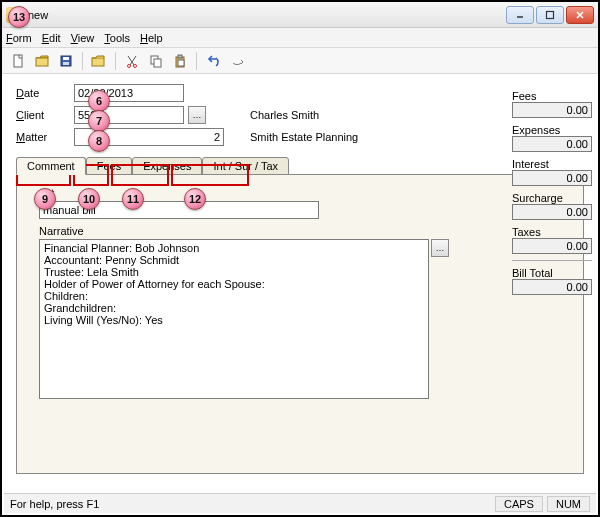 This screenshot has width=600, height=517. I want to click on fees-total: 0.00, so click(552, 110).